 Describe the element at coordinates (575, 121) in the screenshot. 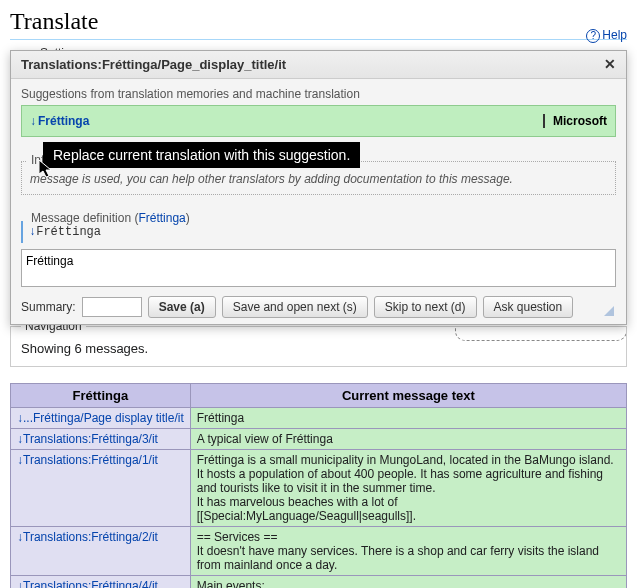

I see `suggestion-provider: Microsoft` at that location.